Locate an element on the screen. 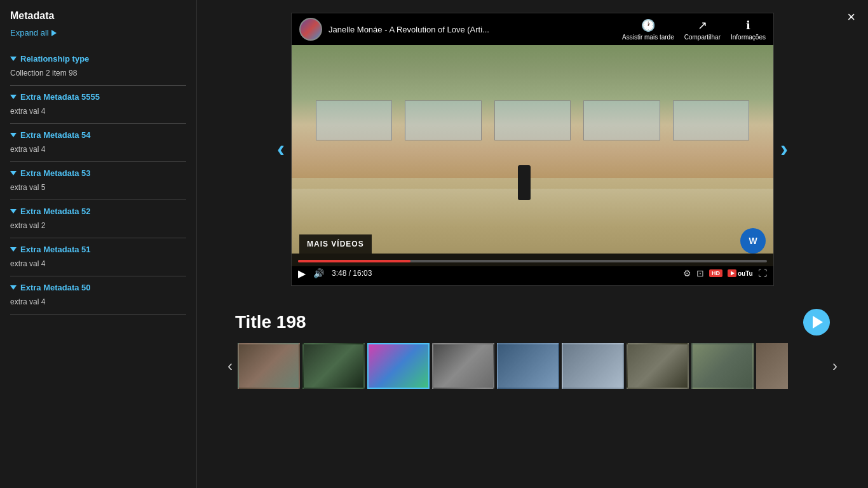 The height and width of the screenshot is (488, 868). controls-right: ⚙ ⊡ HD ouTube ⛶ is located at coordinates (725, 273).